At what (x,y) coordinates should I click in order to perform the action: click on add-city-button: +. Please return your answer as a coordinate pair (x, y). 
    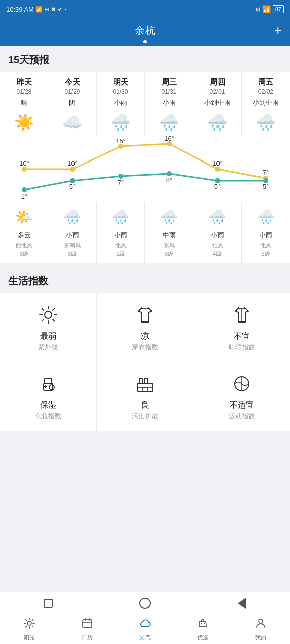
    Looking at the image, I should click on (278, 30).